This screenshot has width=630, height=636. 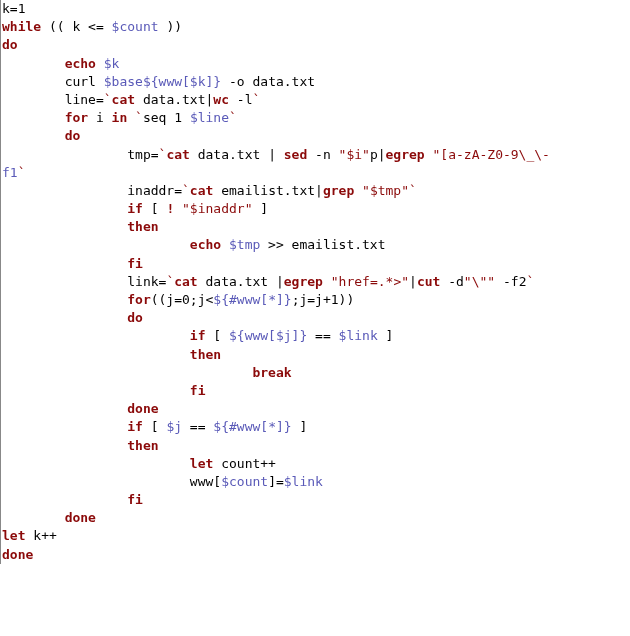 I want to click on token-op: ((, so click(x=56, y=26).